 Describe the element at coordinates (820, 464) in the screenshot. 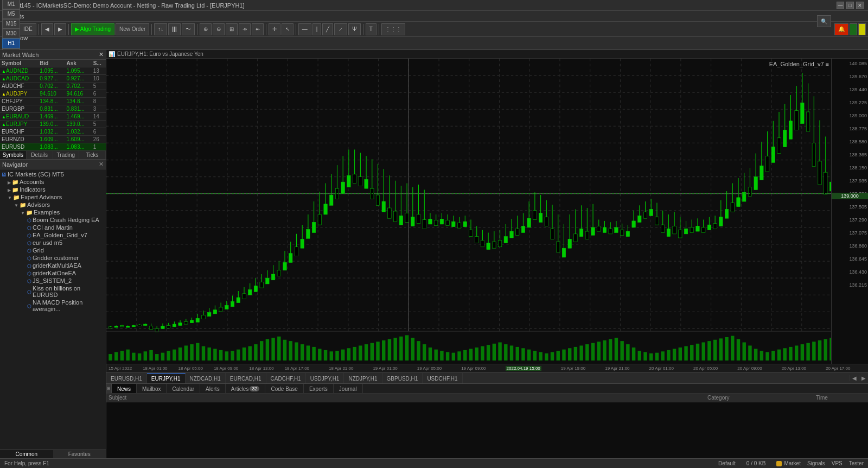

I see `bottom-status-items: Market Signals VPS Tester` at that location.